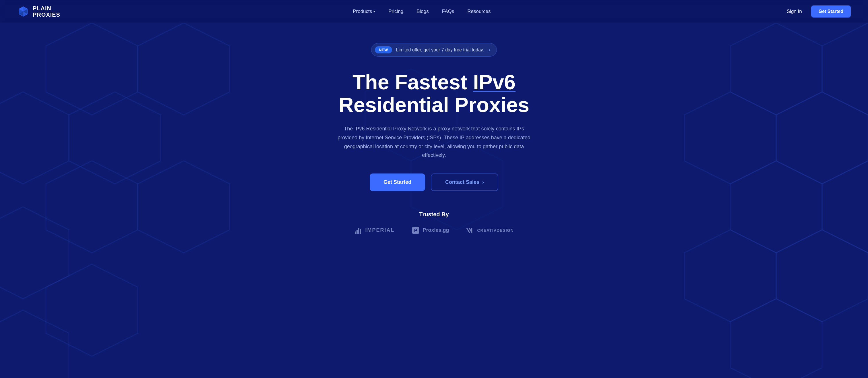  I want to click on nav-actions: Sign In Get Started, so click(817, 11).